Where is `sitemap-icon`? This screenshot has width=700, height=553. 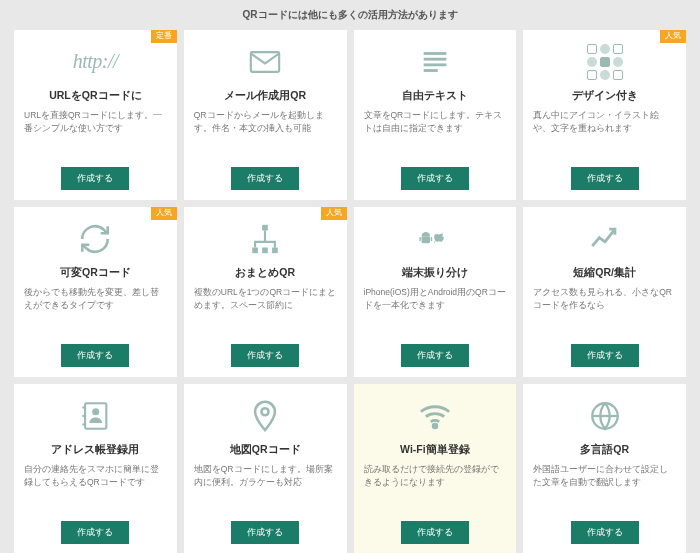 sitemap-icon is located at coordinates (266, 238).